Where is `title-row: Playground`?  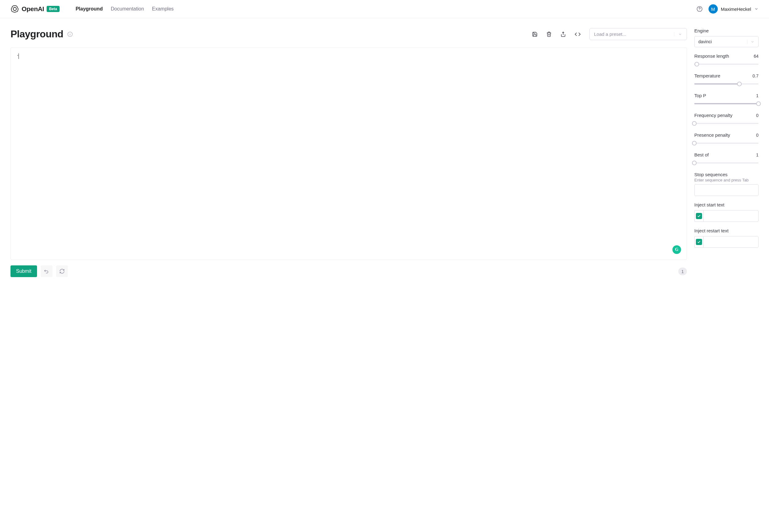 title-row: Playground is located at coordinates (349, 34).